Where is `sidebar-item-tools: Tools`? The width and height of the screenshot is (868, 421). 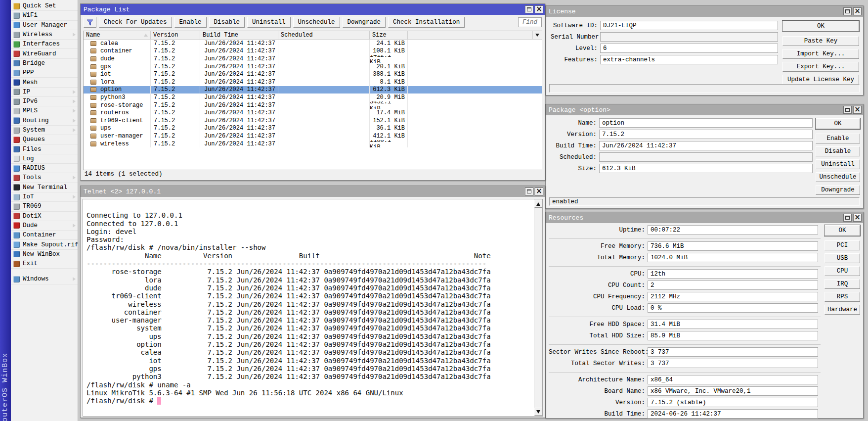
sidebar-item-tools: Tools is located at coordinates (44, 178).